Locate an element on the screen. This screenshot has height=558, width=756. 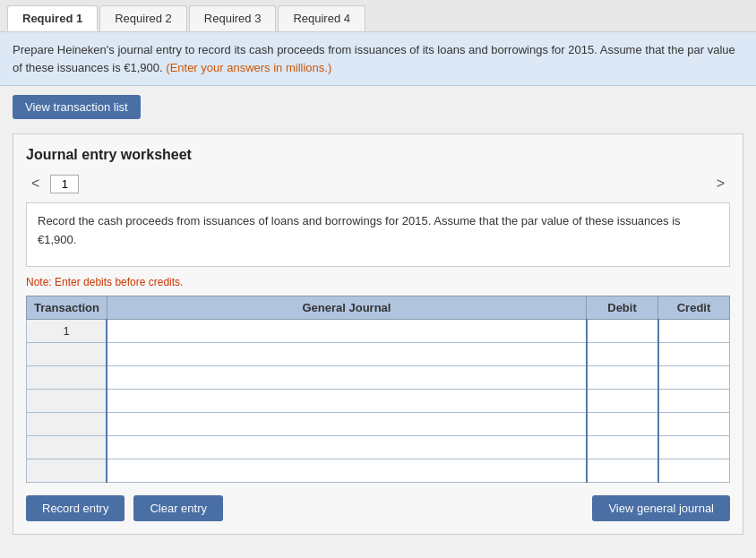
bottom-nav: < Required 1 Required 2 > is located at coordinates (378, 553).